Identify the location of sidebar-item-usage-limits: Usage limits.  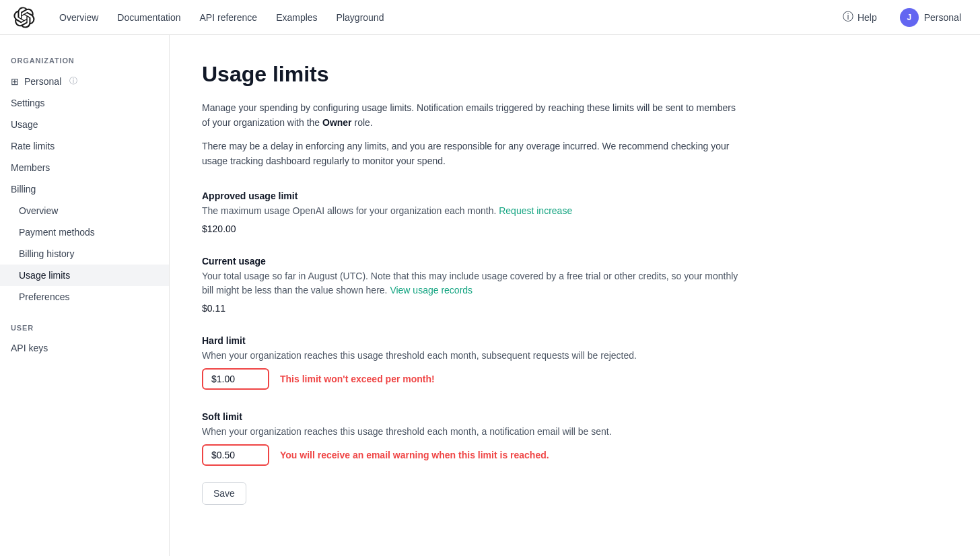
(85, 275).